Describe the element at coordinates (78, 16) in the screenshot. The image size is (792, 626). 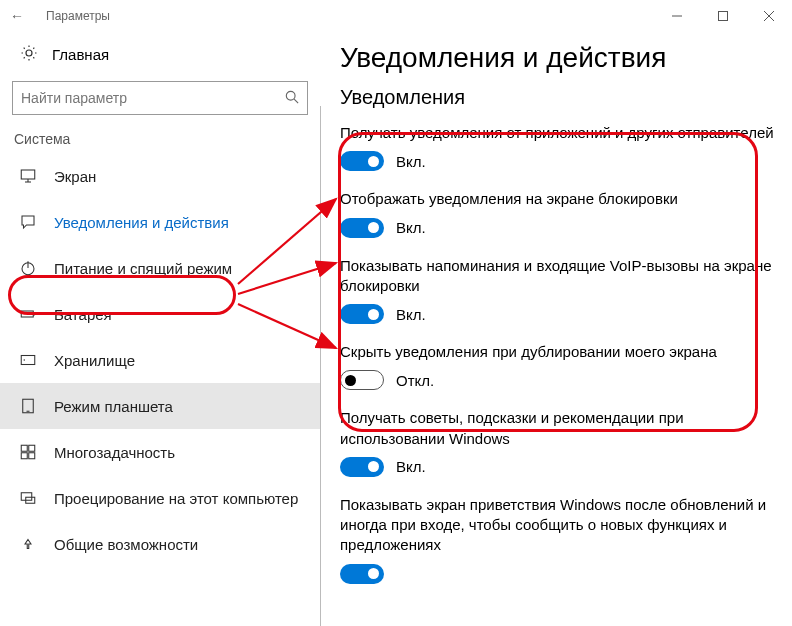
I see `window-title: Параметры` at that location.